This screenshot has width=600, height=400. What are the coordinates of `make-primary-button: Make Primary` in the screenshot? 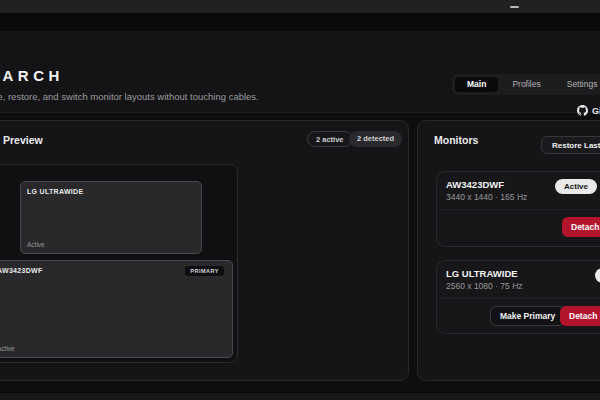 It's located at (528, 316).